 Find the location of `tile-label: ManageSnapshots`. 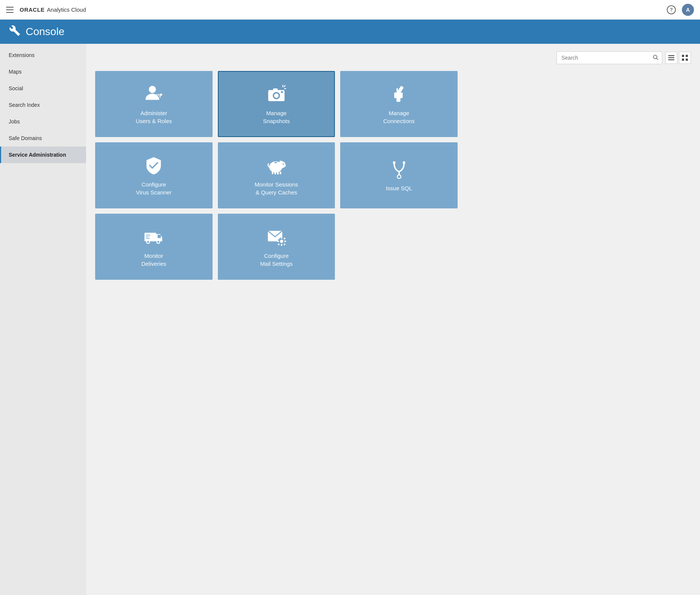

tile-label: ManageSnapshots is located at coordinates (276, 117).